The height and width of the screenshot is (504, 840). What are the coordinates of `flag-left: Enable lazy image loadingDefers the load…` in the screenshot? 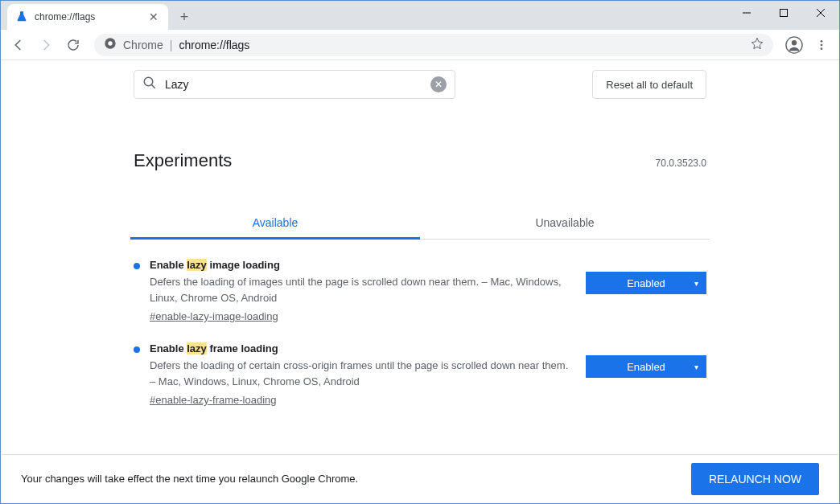 It's located at (353, 291).